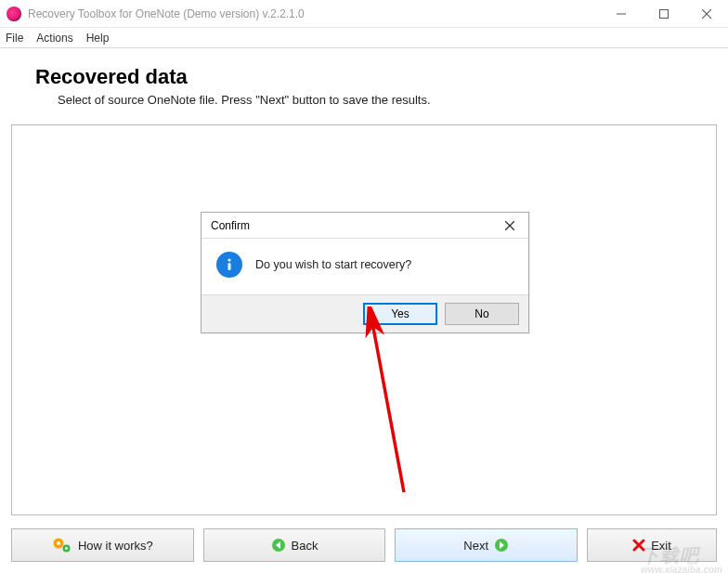 This screenshot has height=573, width=728. I want to click on watermark-url: www.xiazaiba.com, so click(682, 568).